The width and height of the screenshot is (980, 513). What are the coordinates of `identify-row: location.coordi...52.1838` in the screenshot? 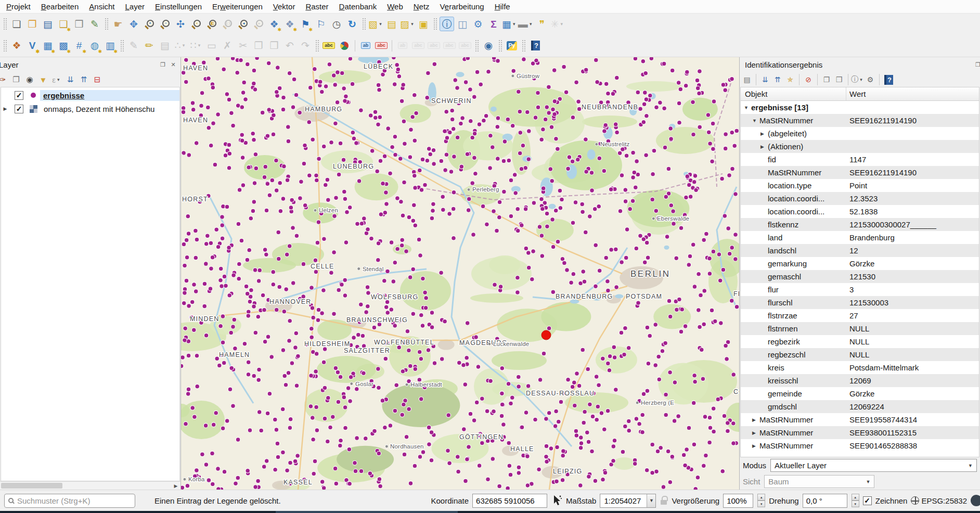 It's located at (860, 211).